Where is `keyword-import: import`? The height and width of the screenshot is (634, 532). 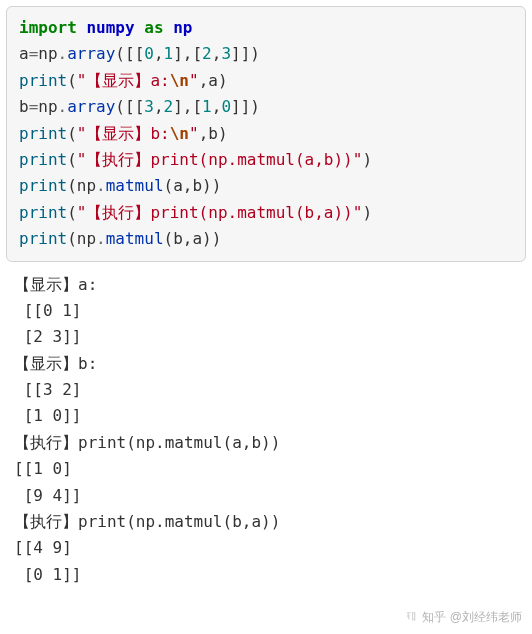
keyword-import: import is located at coordinates (48, 28).